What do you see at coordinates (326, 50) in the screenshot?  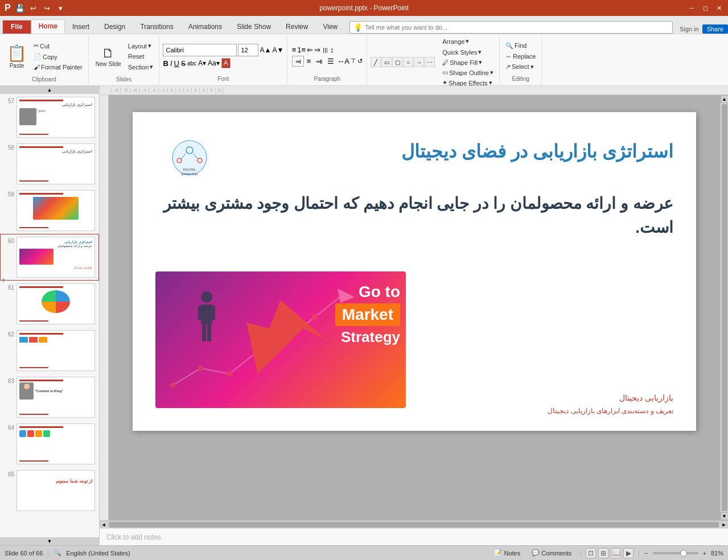 I see `column-button: ⫼` at bounding box center [326, 50].